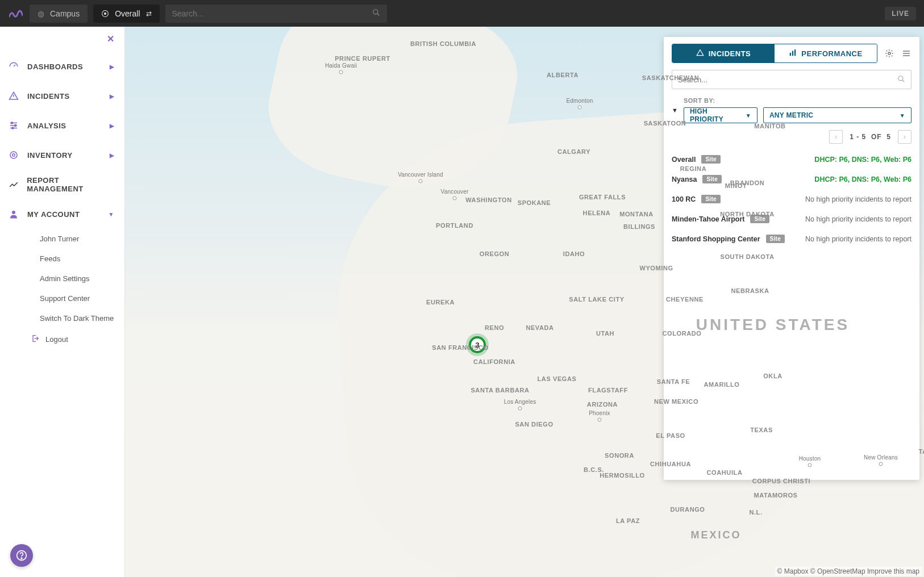 The image size is (924, 577). What do you see at coordinates (534, 203) in the screenshot?
I see `map-label: SPOKANE` at bounding box center [534, 203].